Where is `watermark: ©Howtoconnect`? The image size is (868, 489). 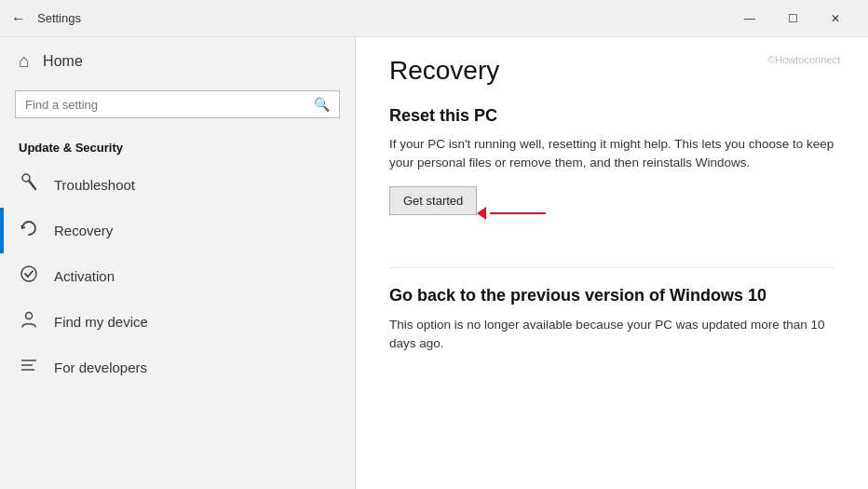
watermark: ©Howtoconnect is located at coordinates (804, 60).